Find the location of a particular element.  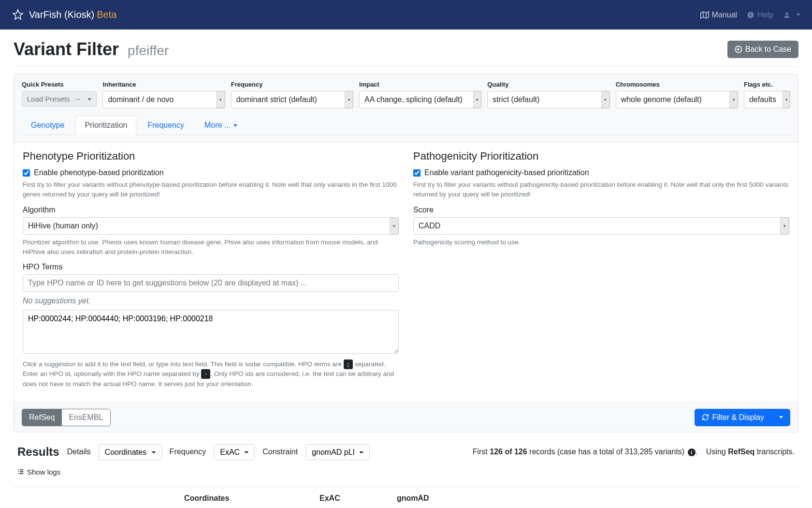

details-select: Coordinates is located at coordinates (130, 452).